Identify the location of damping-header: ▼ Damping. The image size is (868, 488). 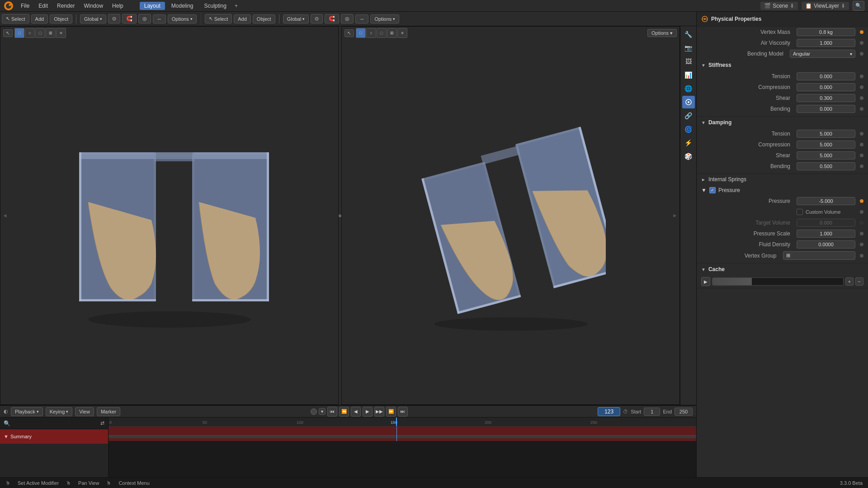
(782, 122).